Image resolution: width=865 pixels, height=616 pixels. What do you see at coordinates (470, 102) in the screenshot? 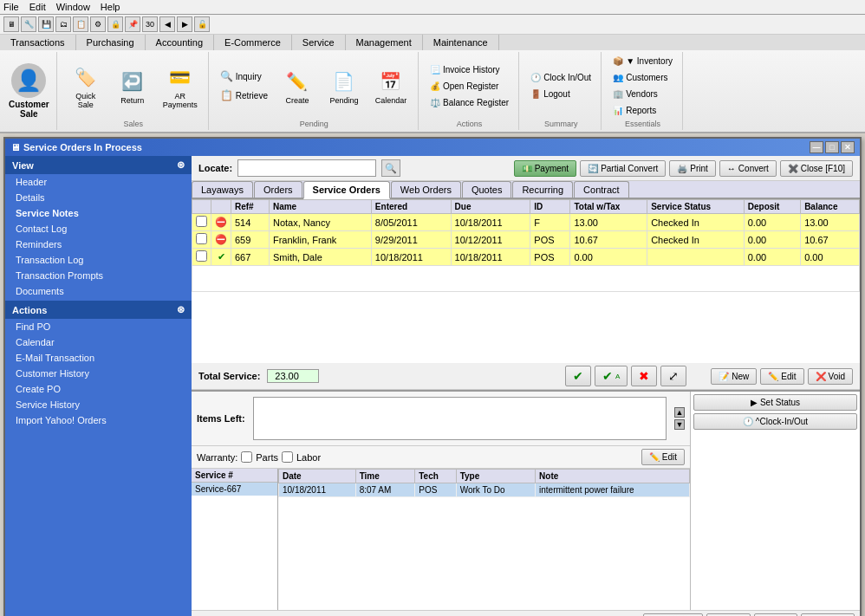
I see `balance-register-btn: ⚖️ Balance Register` at bounding box center [470, 102].